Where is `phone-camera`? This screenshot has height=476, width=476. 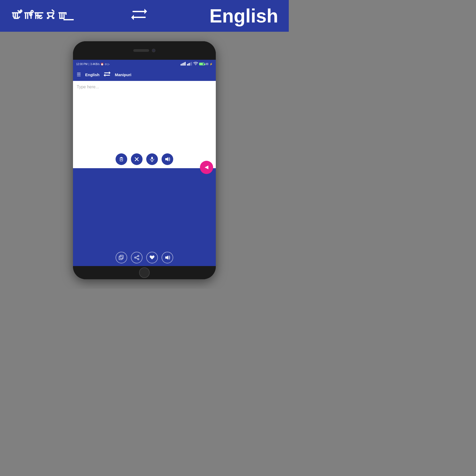 phone-camera is located at coordinates (154, 51).